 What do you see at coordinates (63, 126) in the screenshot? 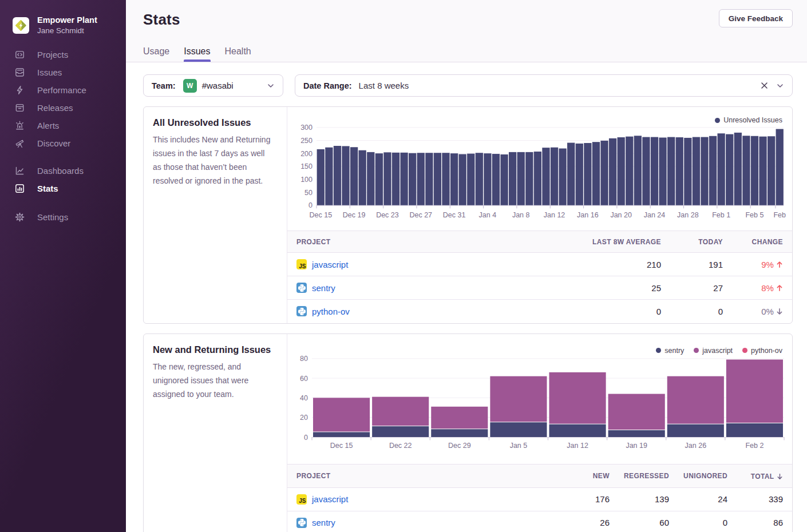
I see `sidebar-item-alerts: Alerts` at bounding box center [63, 126].